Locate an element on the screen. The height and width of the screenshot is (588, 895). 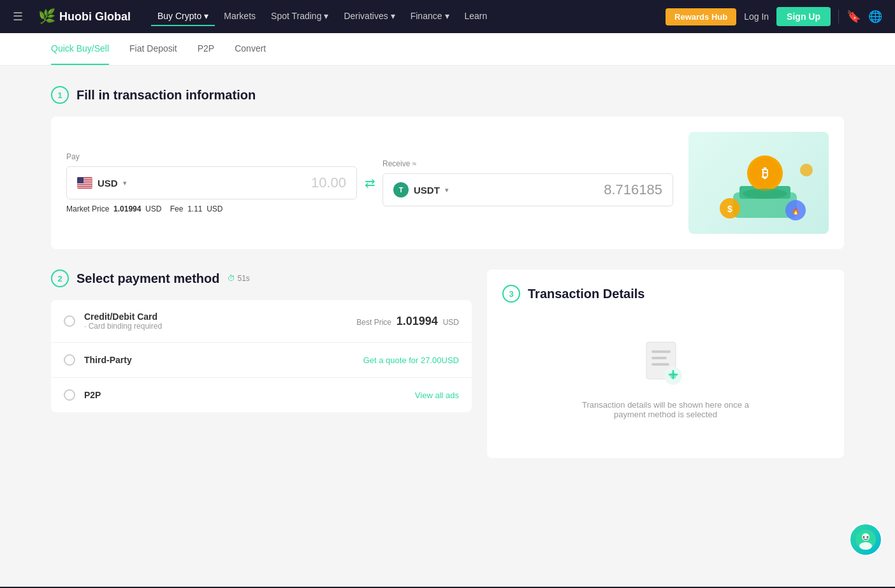
radio-p2p is located at coordinates (69, 395).